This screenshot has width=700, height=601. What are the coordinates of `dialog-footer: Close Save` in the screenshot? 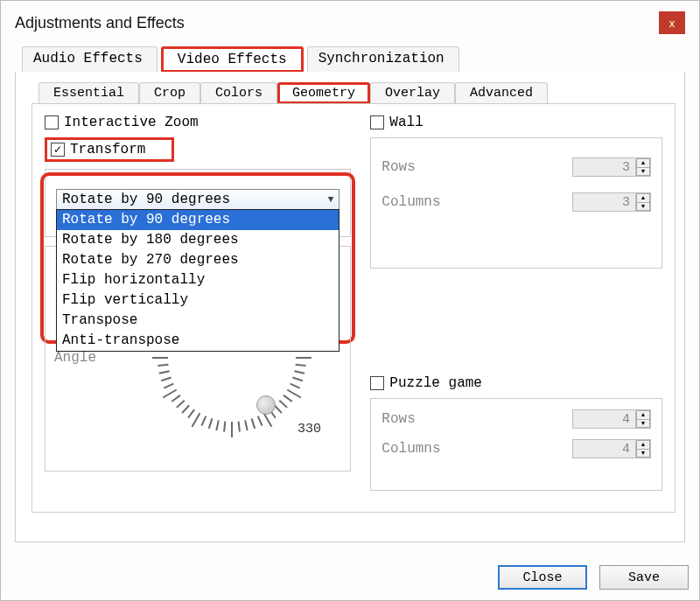 It's located at (593, 577).